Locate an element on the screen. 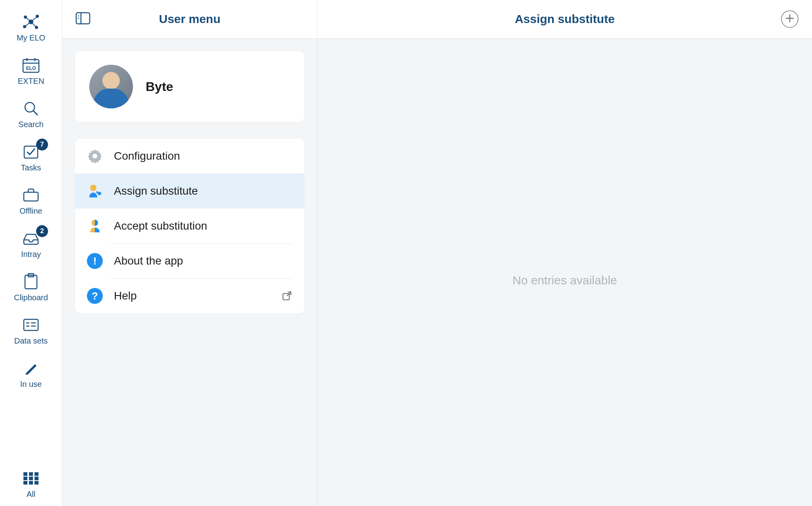 The image size is (812, 506). user-name: Byte is located at coordinates (160, 87).